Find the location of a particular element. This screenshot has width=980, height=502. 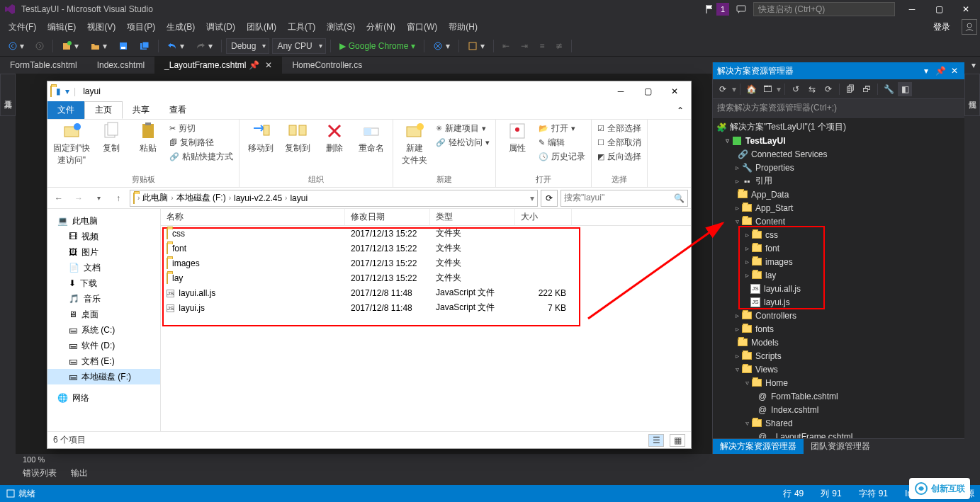

output-tab: 输出 is located at coordinates (79, 473).